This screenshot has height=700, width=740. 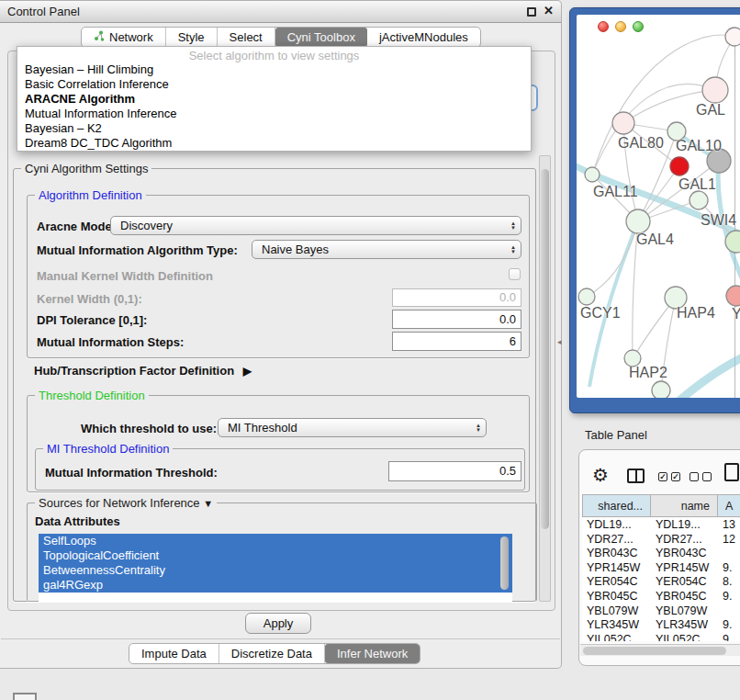 I want to click on table-row: YBR045CYBR045C9., so click(x=661, y=597).